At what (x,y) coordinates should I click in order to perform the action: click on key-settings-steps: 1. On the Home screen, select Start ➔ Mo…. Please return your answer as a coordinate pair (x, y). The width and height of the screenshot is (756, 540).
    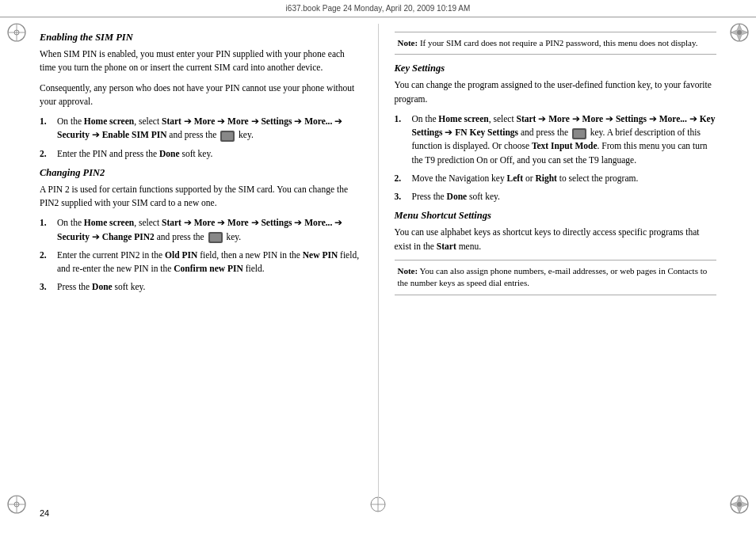
    Looking at the image, I should click on (556, 158).